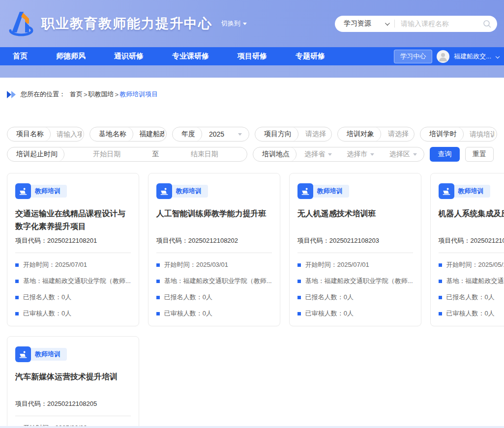  Describe the element at coordinates (355, 250) in the screenshot. I see `project-card-3: 教师培训 无人机遥感技术培训班 项目代码：20250212108203 开始时间…` at that location.